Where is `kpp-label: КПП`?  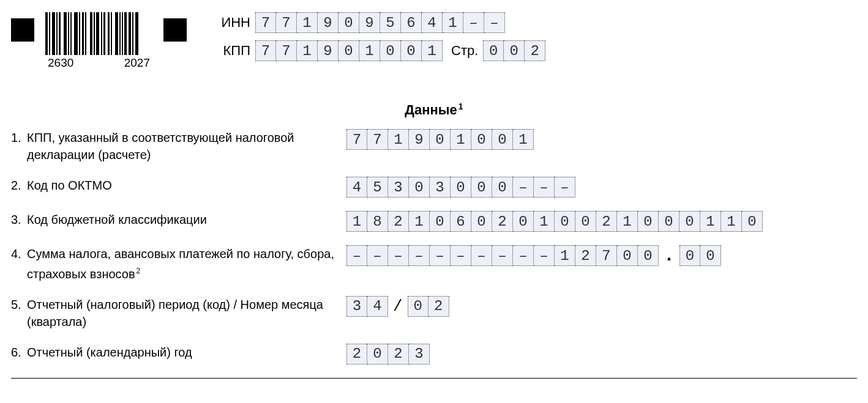
kpp-label: КПП is located at coordinates (236, 51).